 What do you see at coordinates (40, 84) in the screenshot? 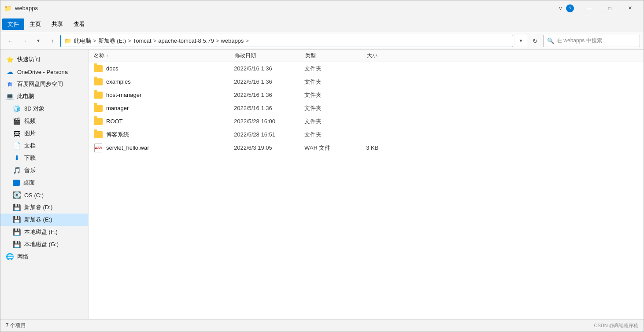
I see `sidebar-label-baidu: 百度网盘同步空间` at bounding box center [40, 84].